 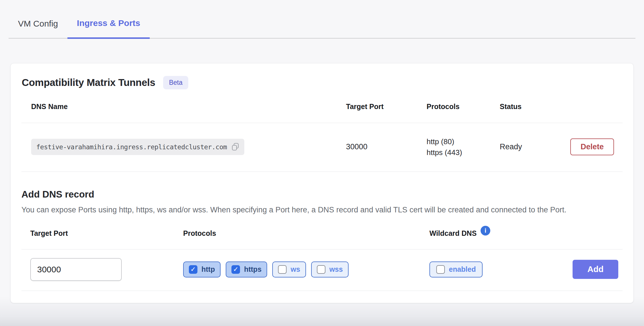 I want to click on protocol-checkbox-http: ✓ http, so click(x=202, y=269).